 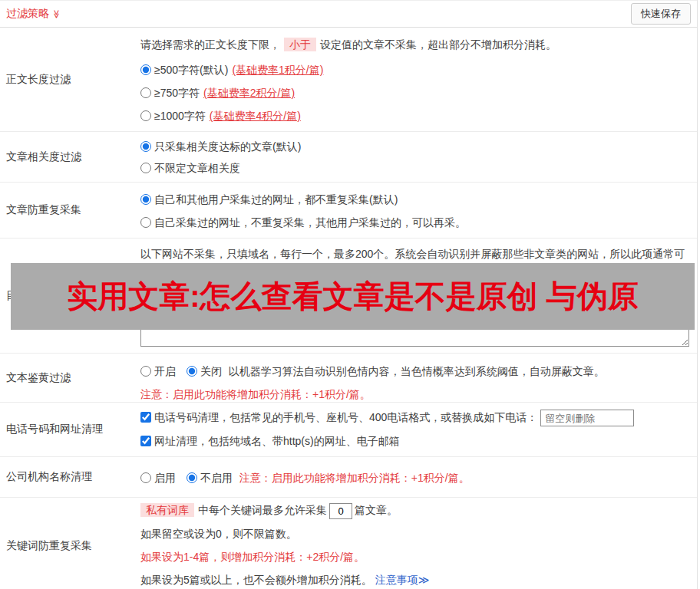 What do you see at coordinates (160, 371) in the screenshot?
I see `radio-option-porn-on: 开启` at bounding box center [160, 371].